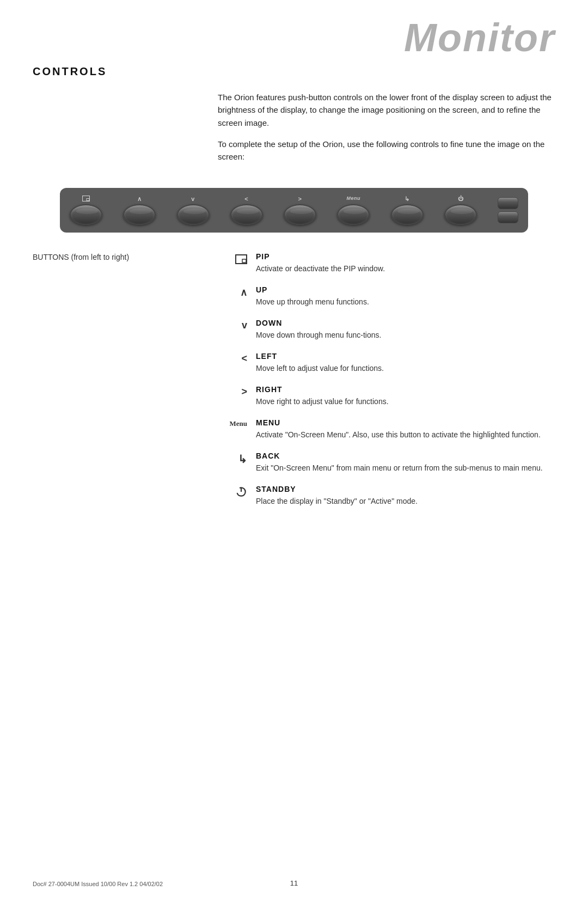  What do you see at coordinates (508, 210) in the screenshot?
I see `right-cluster` at bounding box center [508, 210].